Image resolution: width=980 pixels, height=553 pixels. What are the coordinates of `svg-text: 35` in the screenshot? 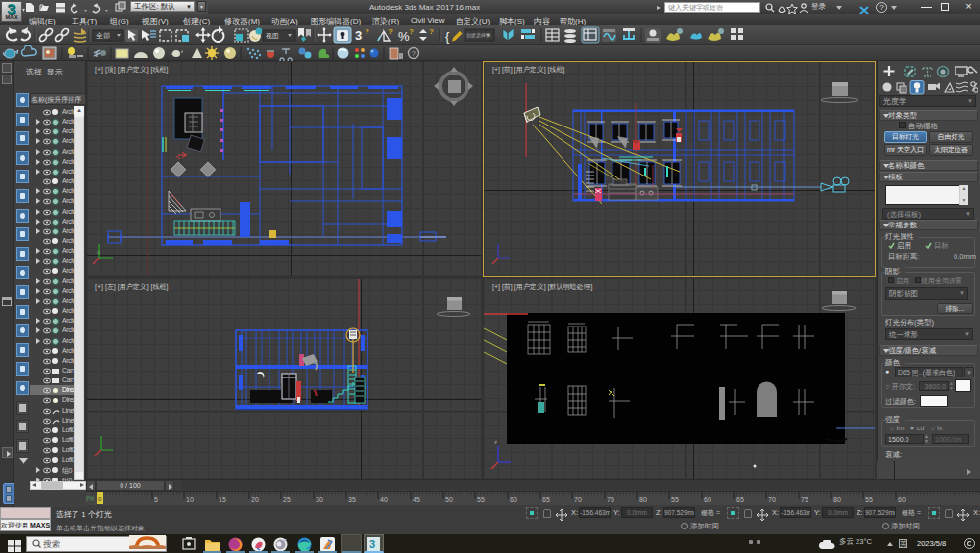 It's located at (352, 500).